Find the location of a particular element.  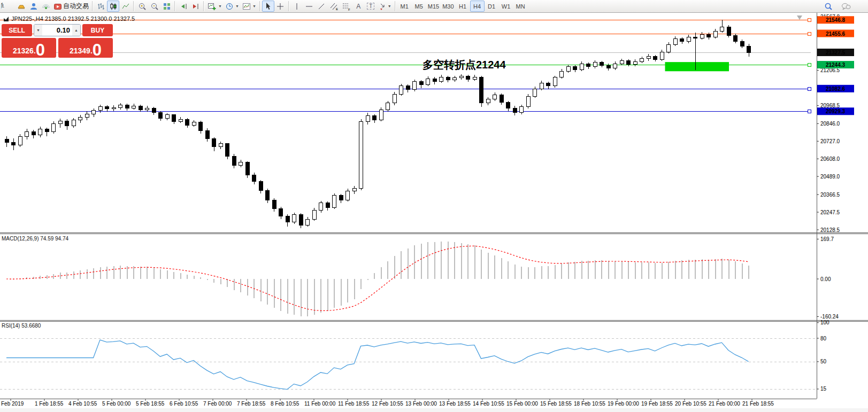

time-label: 6 Feb 10:55 is located at coordinates (184, 404).